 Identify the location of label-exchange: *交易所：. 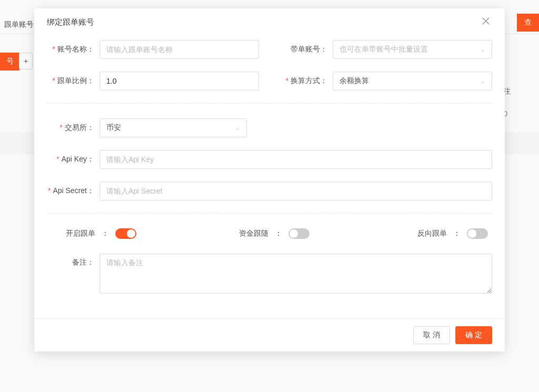
(73, 128).